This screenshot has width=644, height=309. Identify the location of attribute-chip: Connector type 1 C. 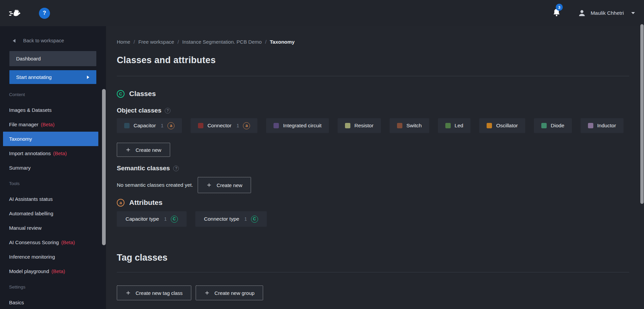
(231, 219).